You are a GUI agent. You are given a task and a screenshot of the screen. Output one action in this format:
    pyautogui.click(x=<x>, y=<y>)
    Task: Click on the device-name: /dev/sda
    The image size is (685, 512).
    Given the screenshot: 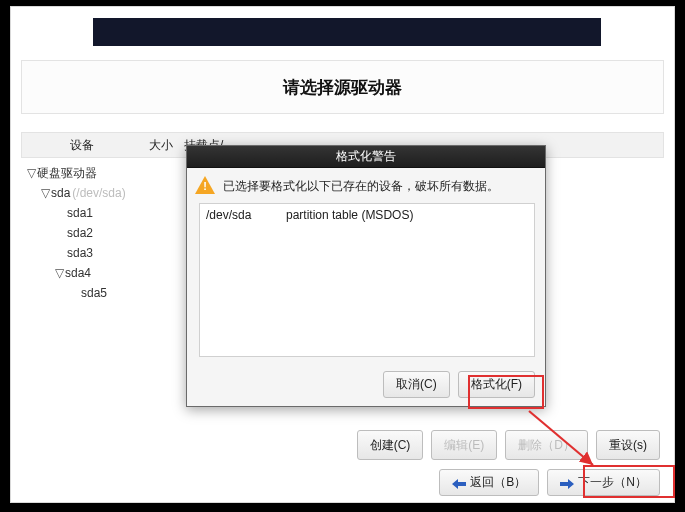 What is the action you would take?
    pyautogui.click(x=246, y=215)
    